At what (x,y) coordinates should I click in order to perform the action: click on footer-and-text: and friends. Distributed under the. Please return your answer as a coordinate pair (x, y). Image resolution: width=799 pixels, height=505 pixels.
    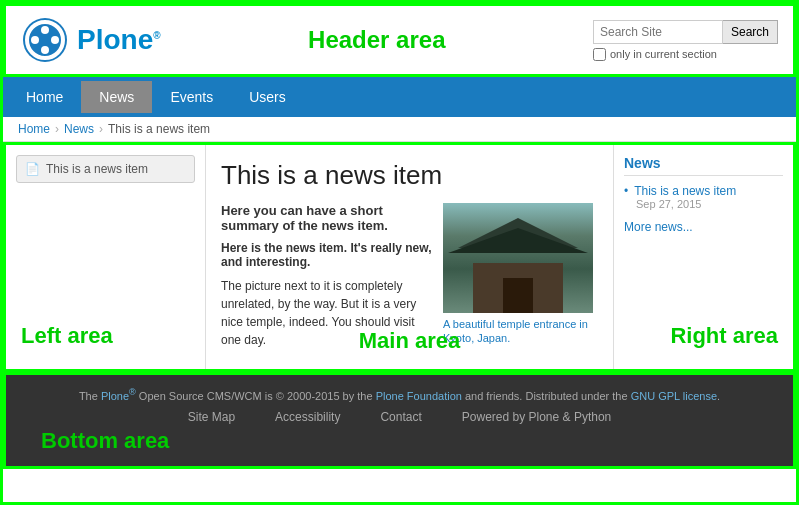
    Looking at the image, I should click on (548, 396).